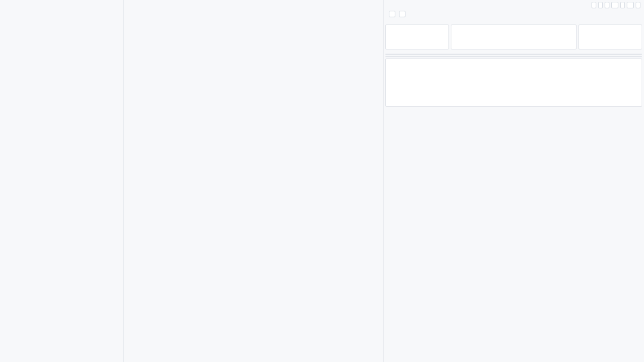  Describe the element at coordinates (600, 5) in the screenshot. I see `save-icon` at that location.